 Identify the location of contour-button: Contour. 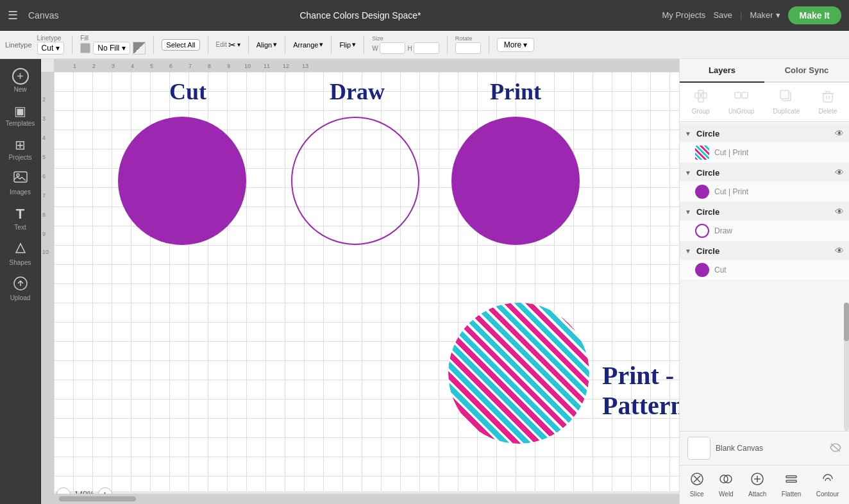
(828, 485).